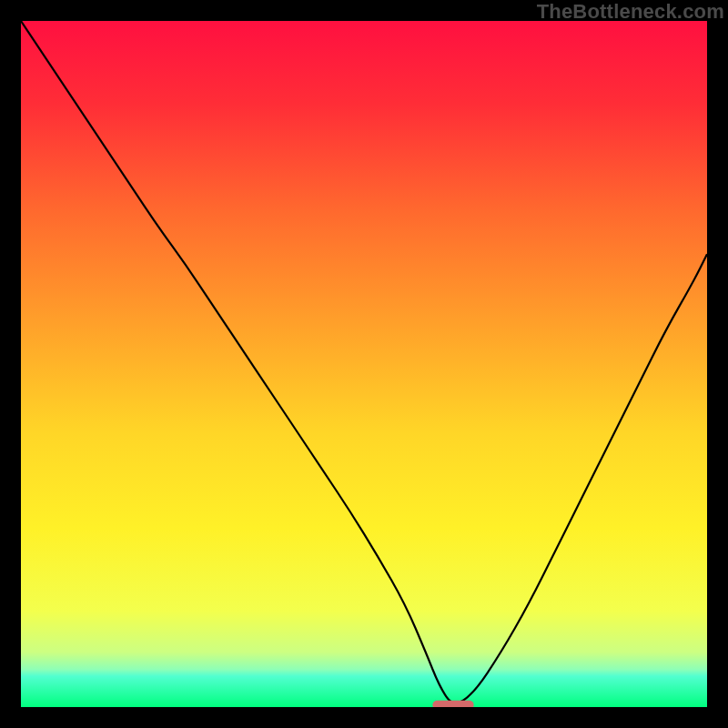 This screenshot has width=728, height=728. Describe the element at coordinates (453, 704) in the screenshot. I see `optimal-marker` at that location.